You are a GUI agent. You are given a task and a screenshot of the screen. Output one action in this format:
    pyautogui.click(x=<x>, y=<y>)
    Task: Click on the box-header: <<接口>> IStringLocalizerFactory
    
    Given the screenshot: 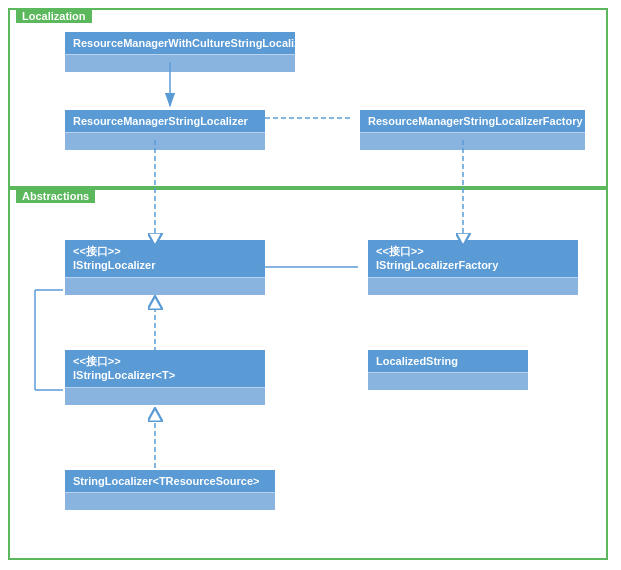 What is the action you would take?
    pyautogui.click(x=473, y=258)
    